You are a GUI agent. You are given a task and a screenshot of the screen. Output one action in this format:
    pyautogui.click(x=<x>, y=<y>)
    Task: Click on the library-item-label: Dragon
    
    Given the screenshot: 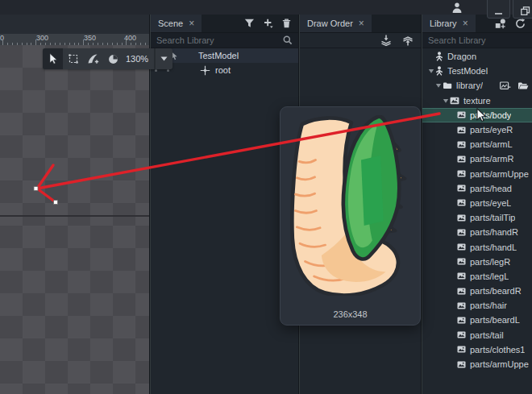 What is the action you would take?
    pyautogui.click(x=462, y=56)
    